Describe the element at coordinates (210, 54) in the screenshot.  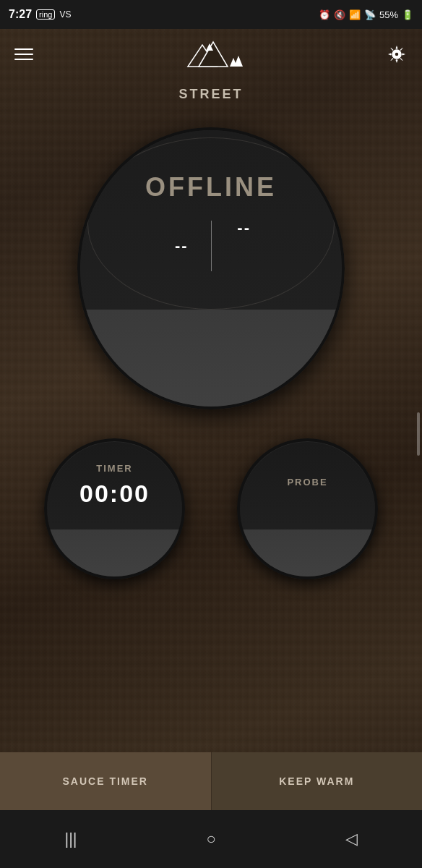
I see `logo-svg` at that location.